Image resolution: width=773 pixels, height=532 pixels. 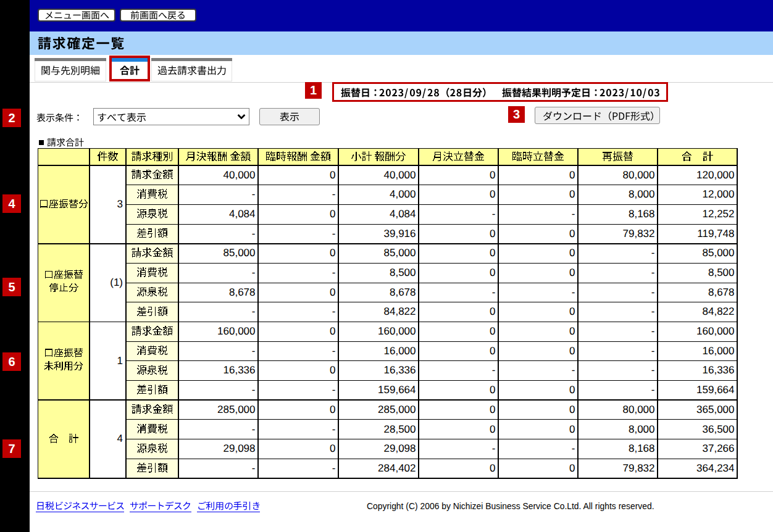 I want to click on svg-text: 28,500, so click(x=400, y=430).